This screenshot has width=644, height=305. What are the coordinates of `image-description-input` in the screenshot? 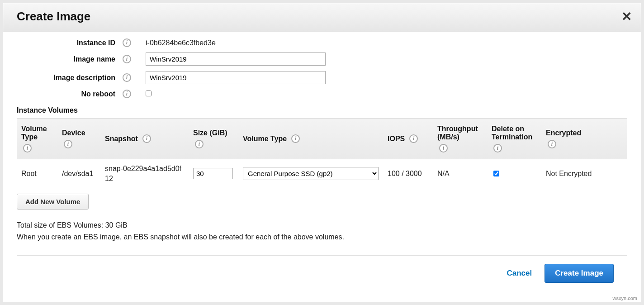 It's located at (236, 78).